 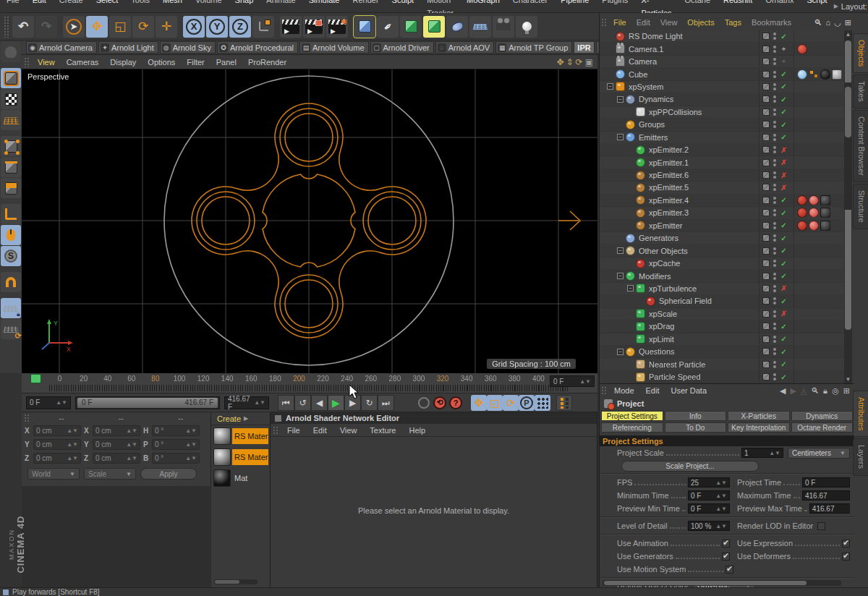 I want to click on level-of-detail-input: 100 %▲▼, so click(x=709, y=526).